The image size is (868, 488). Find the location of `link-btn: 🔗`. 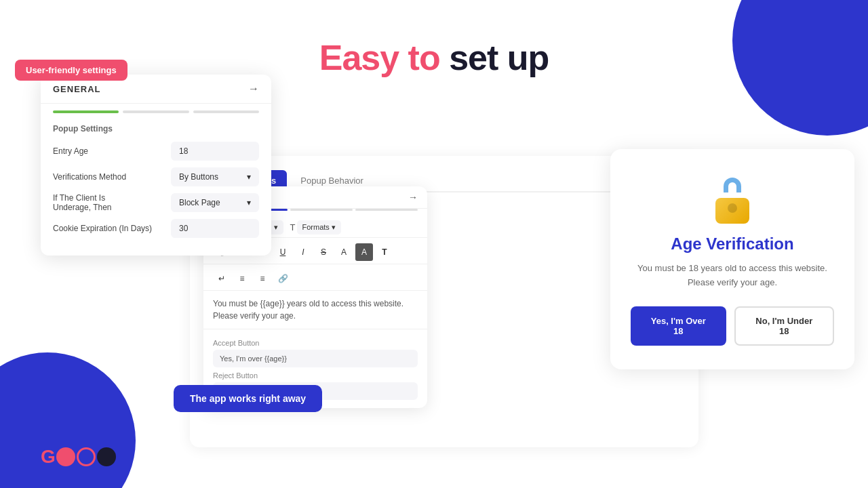

link-btn: 🔗 is located at coordinates (283, 279).